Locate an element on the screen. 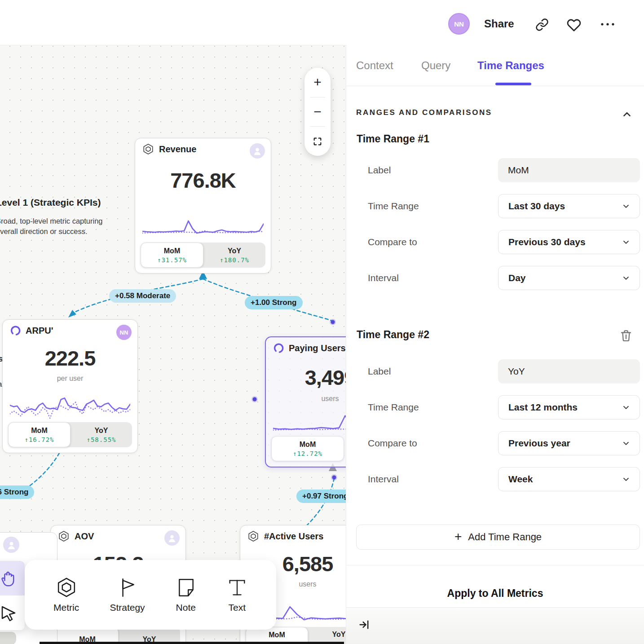 Image resolution: width=644 pixels, height=644 pixels. compare-to-select: Previous 30 days is located at coordinates (569, 242).